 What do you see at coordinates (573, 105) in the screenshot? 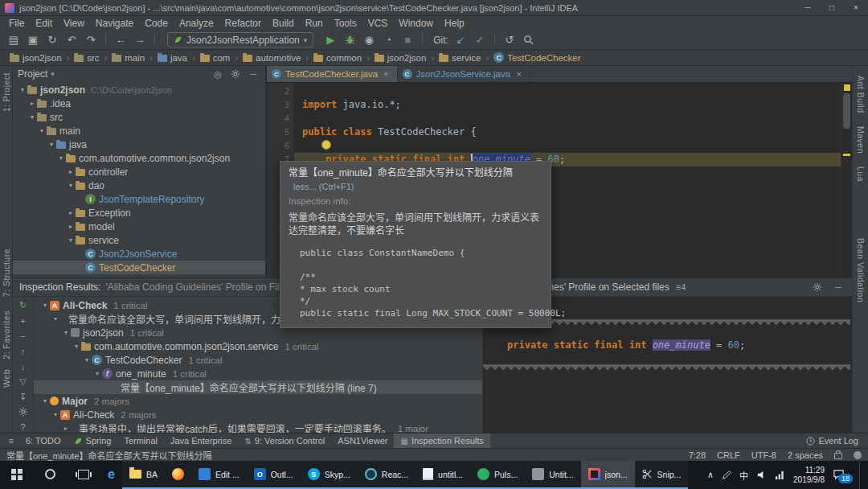
I see `code-line-3: import java.io.*;` at bounding box center [573, 105].